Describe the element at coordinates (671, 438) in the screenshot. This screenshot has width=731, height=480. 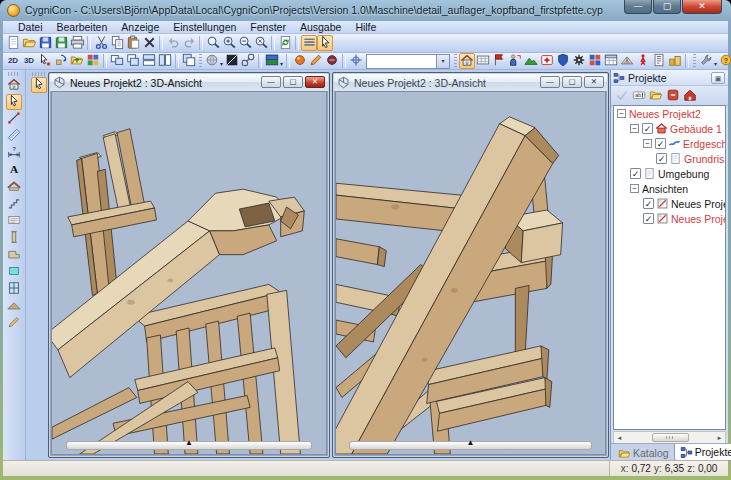
I see `scrollbar-thumb` at that location.